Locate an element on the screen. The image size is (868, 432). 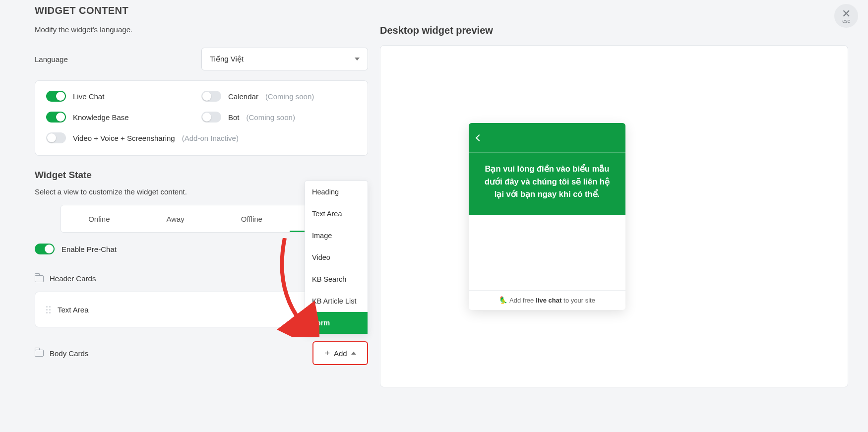
feature-video-note: (Add-on Inactive) is located at coordinates (210, 138).